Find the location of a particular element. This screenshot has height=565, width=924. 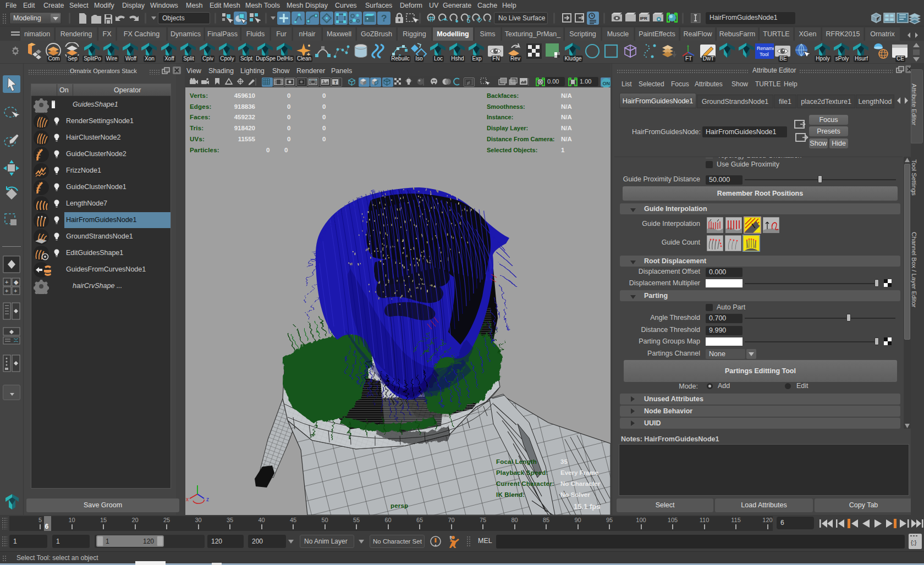

svg-text: T is located at coordinates (336, 82).